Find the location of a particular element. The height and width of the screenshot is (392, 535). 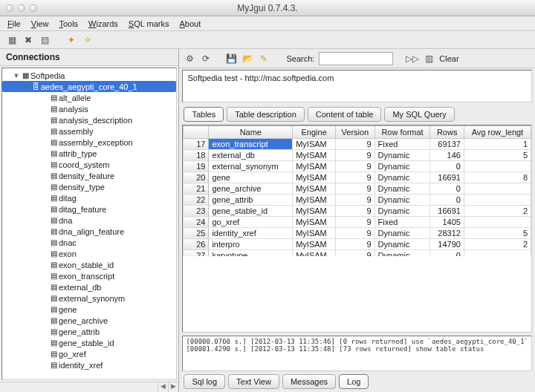

col-avg: Avg row_lengt is located at coordinates (497, 132).